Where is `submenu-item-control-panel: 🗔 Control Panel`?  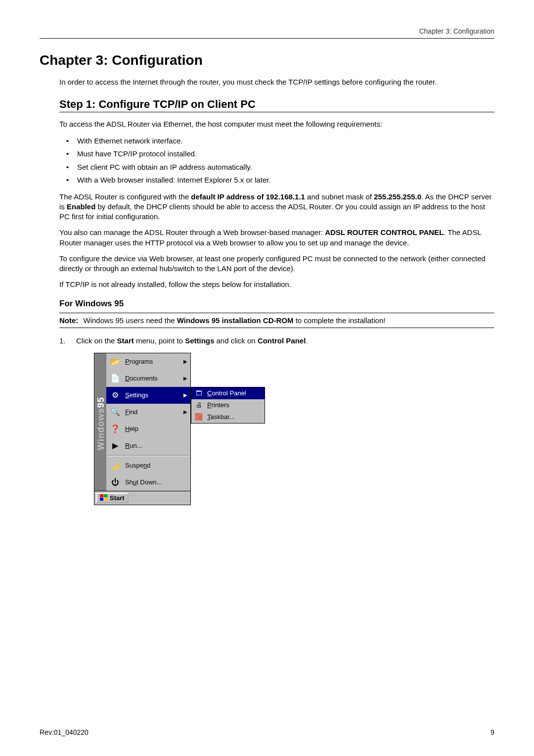
submenu-item-control-panel: 🗔 Control Panel is located at coordinates (228, 393).